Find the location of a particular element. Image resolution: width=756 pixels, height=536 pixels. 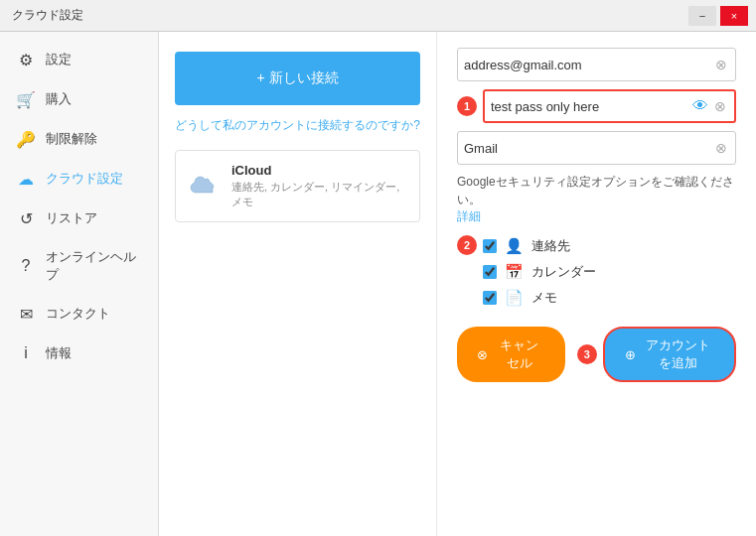

sidebar-item-contact: ✉コンタクト is located at coordinates (79, 314).